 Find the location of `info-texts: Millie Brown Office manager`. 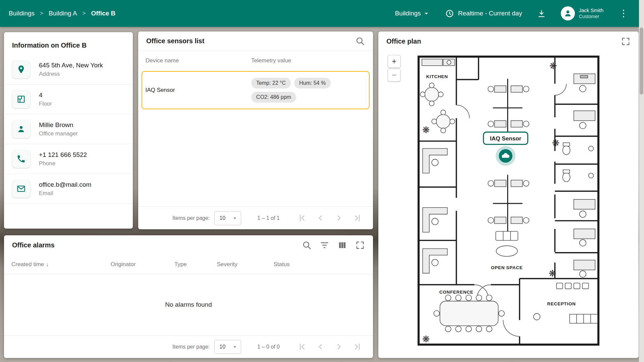

info-texts: Millie Brown Office manager is located at coordinates (58, 129).